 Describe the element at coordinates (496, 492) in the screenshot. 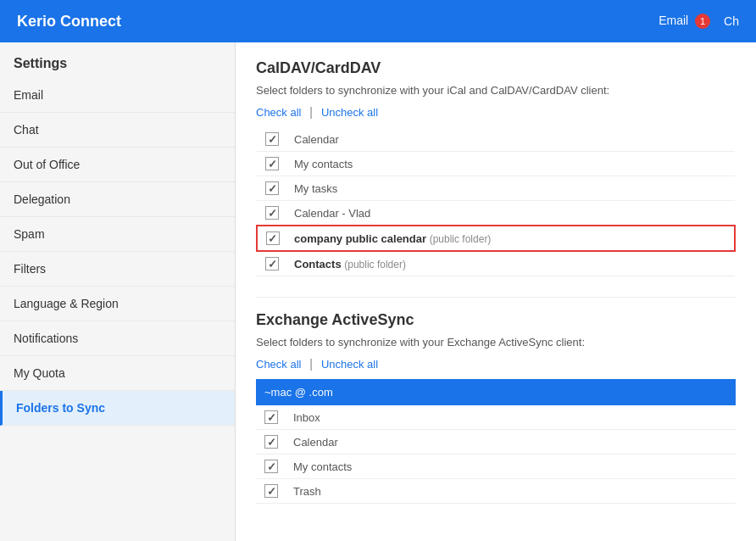

I see `table-row: ✓ Trash` at that location.